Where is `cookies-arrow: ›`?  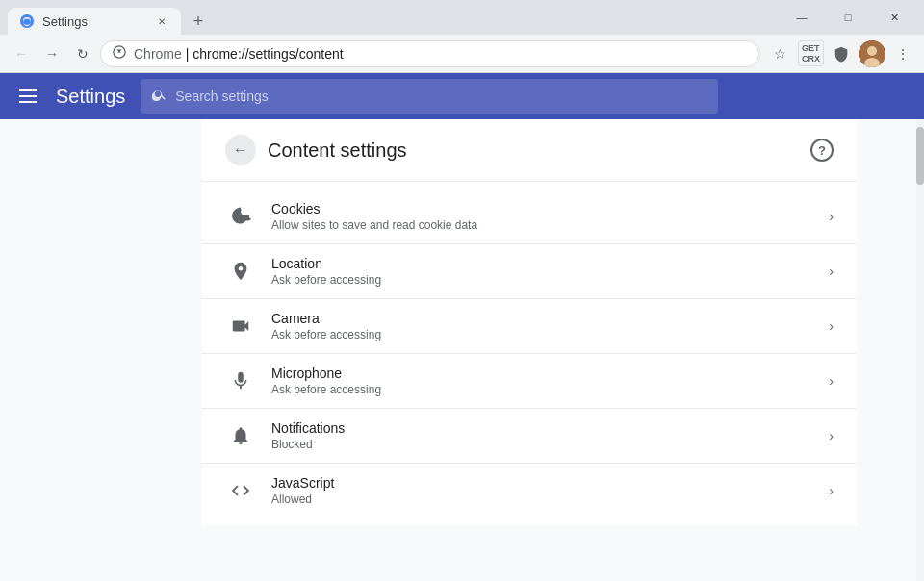 cookies-arrow: › is located at coordinates (832, 216).